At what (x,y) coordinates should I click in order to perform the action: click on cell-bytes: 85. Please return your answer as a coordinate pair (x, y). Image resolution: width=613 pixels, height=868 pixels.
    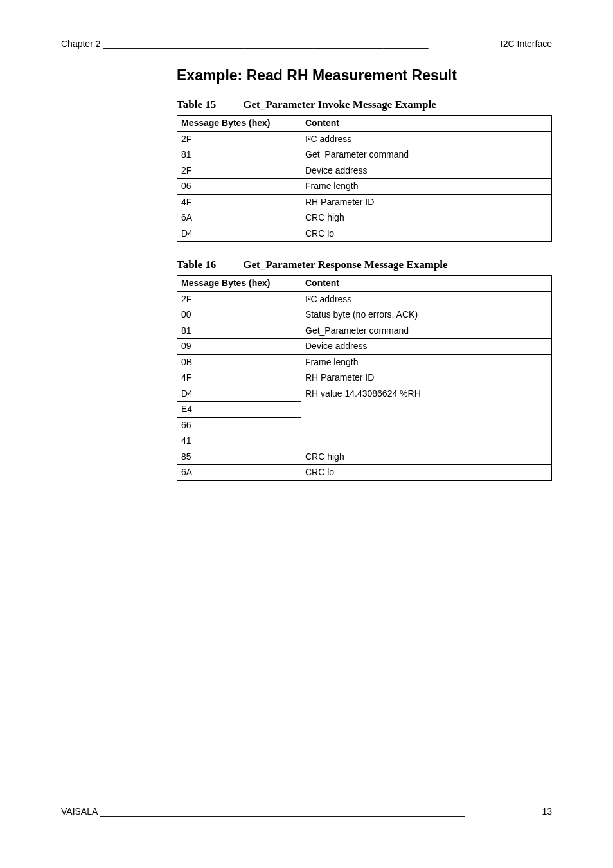
    Looking at the image, I should click on (239, 457).